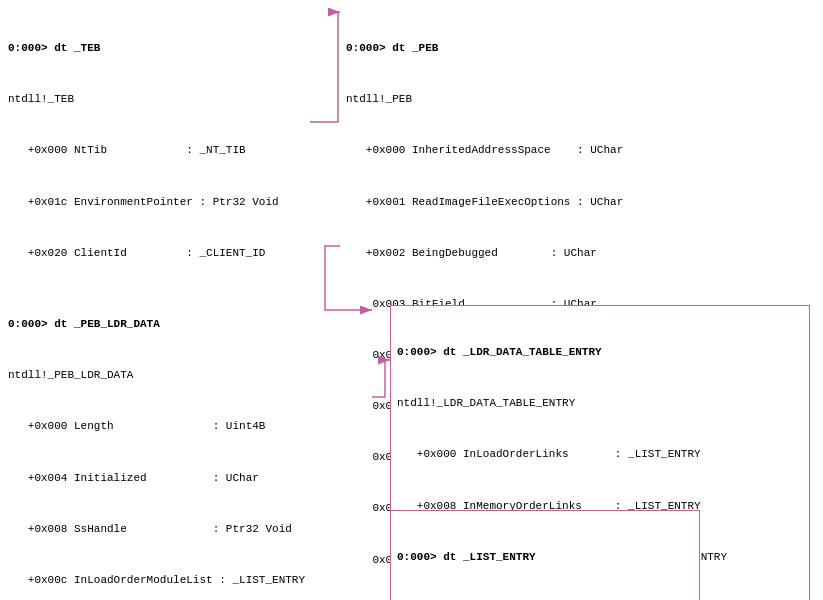 This screenshot has width=823, height=600. What do you see at coordinates (187, 324) in the screenshot?
I see `ldrdata-title: 0:000> dt _PEB_LDR_DATA` at bounding box center [187, 324].